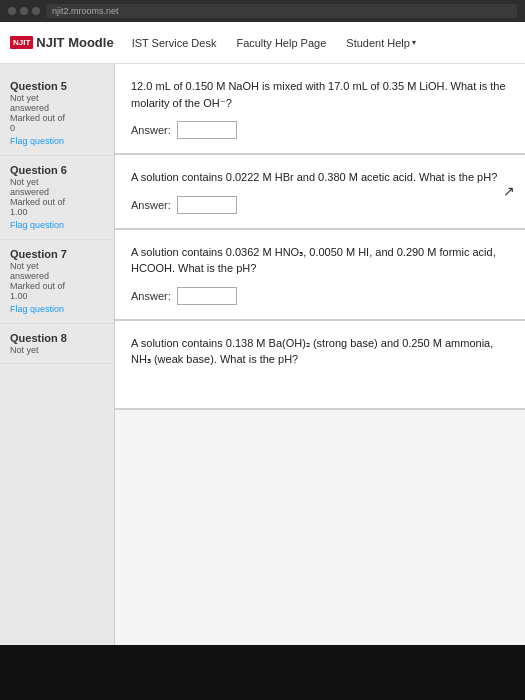 This screenshot has height=700, width=525. Describe the element at coordinates (320, 352) in the screenshot. I see `q8-text: A solution contains 0.138 M Ba(OH)₂ (str…` at that location.